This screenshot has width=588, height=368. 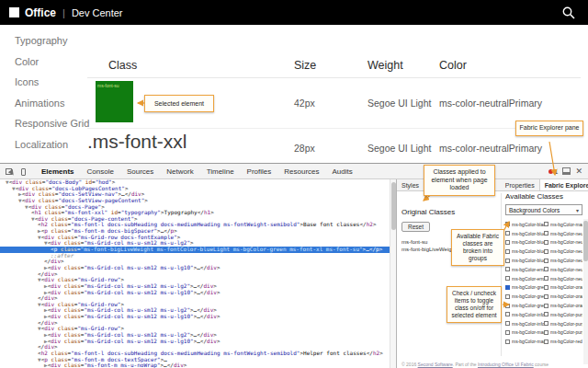 What do you see at coordinates (197, 171) in the screenshot?
I see `devtools-tabs: ElementsConsoleSourcesNetworkTimelinePro…` at bounding box center [197, 171].